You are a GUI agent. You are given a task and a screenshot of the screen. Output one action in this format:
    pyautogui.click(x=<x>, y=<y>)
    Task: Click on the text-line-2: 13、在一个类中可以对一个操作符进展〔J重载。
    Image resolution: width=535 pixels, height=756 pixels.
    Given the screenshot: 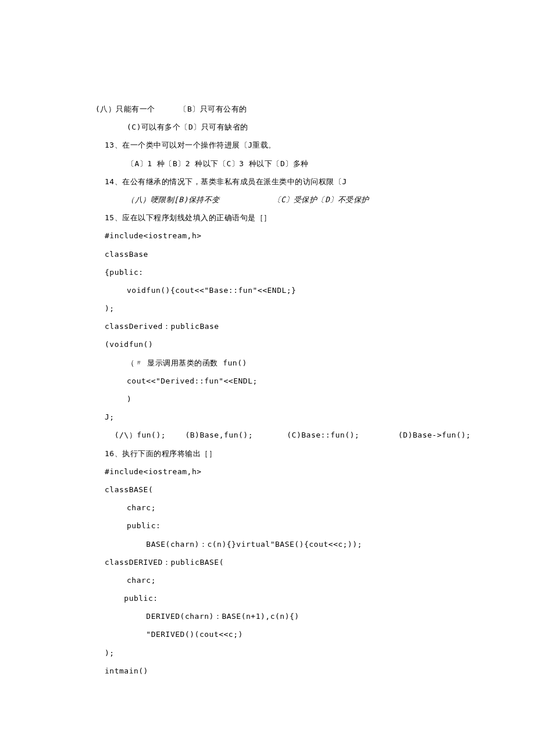 What is the action you would take?
    pyautogui.click(x=320, y=145)
    